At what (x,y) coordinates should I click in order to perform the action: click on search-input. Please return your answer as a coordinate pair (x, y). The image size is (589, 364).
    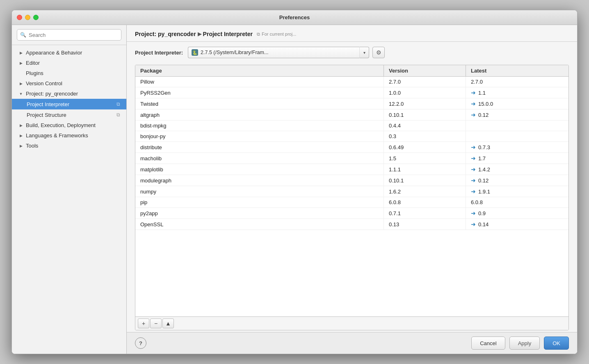
    Looking at the image, I should click on (69, 35).